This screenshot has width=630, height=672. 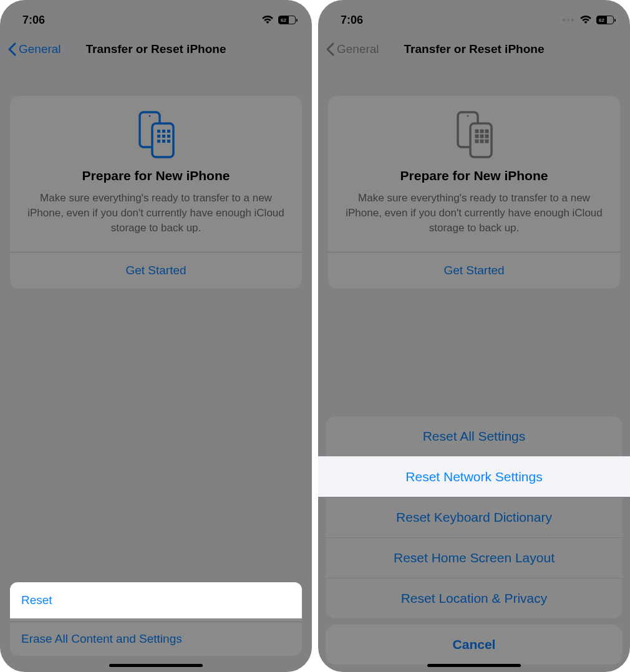 I want to click on highlight-reset: Reset, so click(x=156, y=600).